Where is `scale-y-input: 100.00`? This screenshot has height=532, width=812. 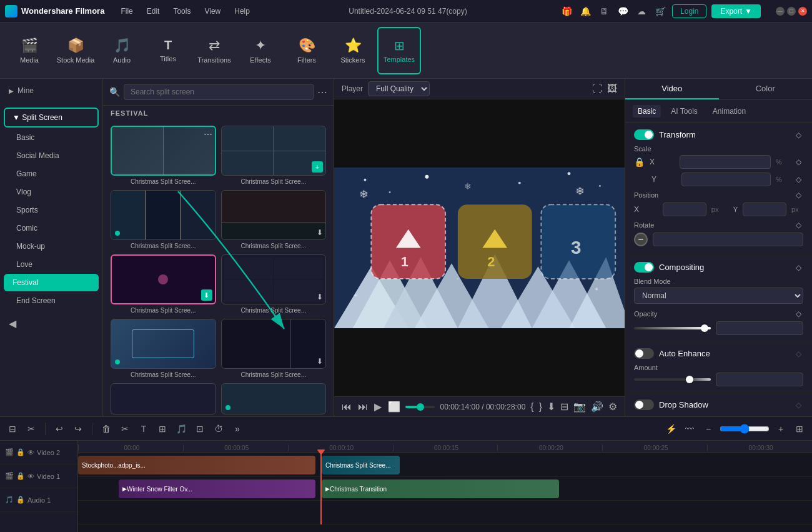 scale-y-input: 100.00 is located at coordinates (726, 179).